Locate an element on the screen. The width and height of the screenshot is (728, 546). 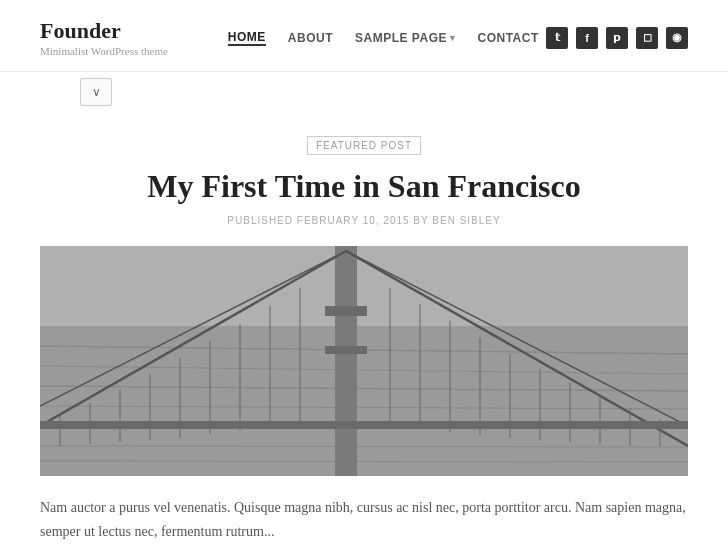
post-title: My First Time in San Francisco is located at coordinates (364, 186).